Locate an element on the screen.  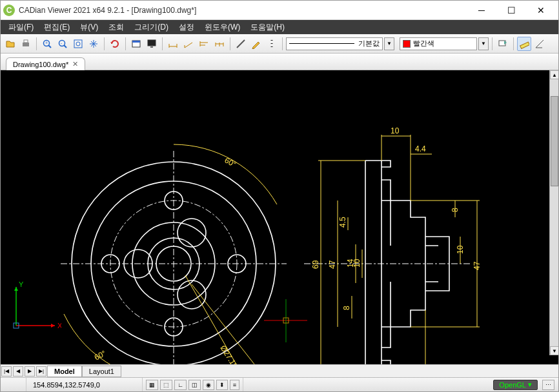
dim-baseline-button is located at coordinates (204, 44).